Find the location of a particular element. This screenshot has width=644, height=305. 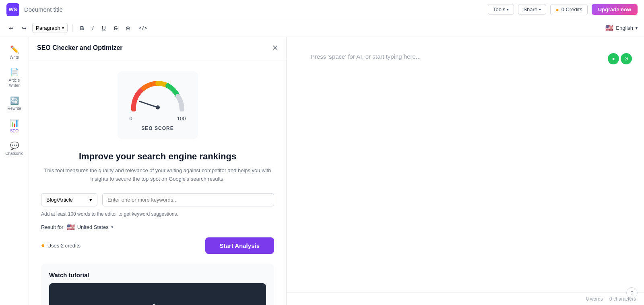

rewrite-icon: 🔄 is located at coordinates (14, 101).